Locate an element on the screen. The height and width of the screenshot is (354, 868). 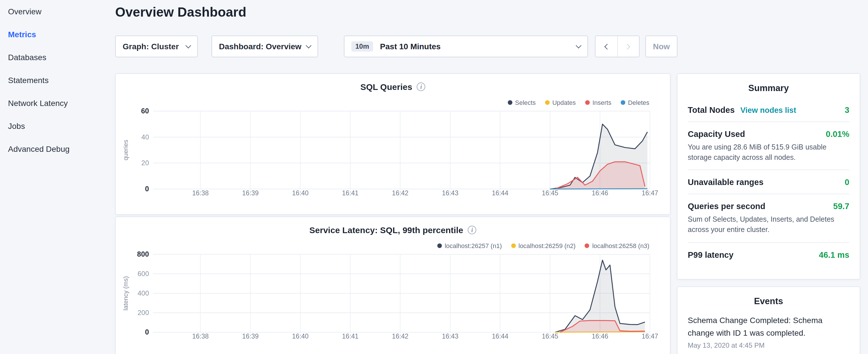
time-step-forward-button is located at coordinates (628, 46).